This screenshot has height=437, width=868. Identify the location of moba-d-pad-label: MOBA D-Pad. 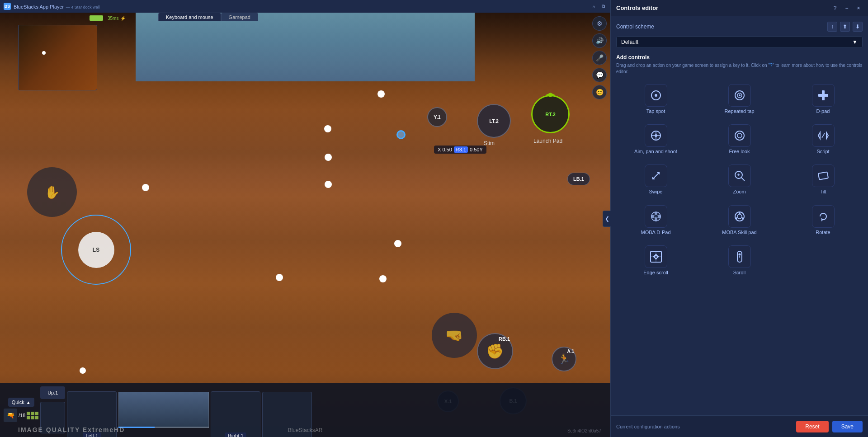
(656, 232).